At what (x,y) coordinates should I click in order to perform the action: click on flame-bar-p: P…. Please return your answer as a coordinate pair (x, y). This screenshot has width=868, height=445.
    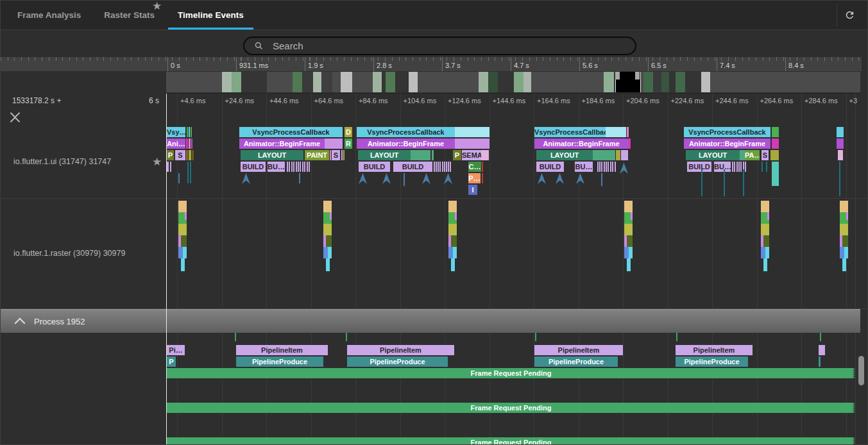
    Looking at the image, I should click on (475, 178).